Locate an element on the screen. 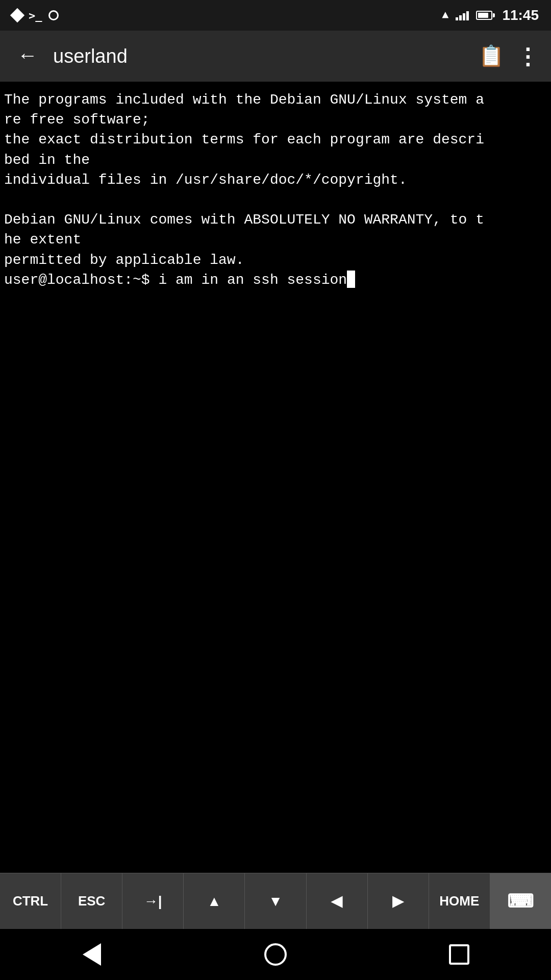 The height and width of the screenshot is (980, 551). terminal-line-7: Debian GNU/Linux comes with ABSOLUTELY N… is located at coordinates (244, 219).